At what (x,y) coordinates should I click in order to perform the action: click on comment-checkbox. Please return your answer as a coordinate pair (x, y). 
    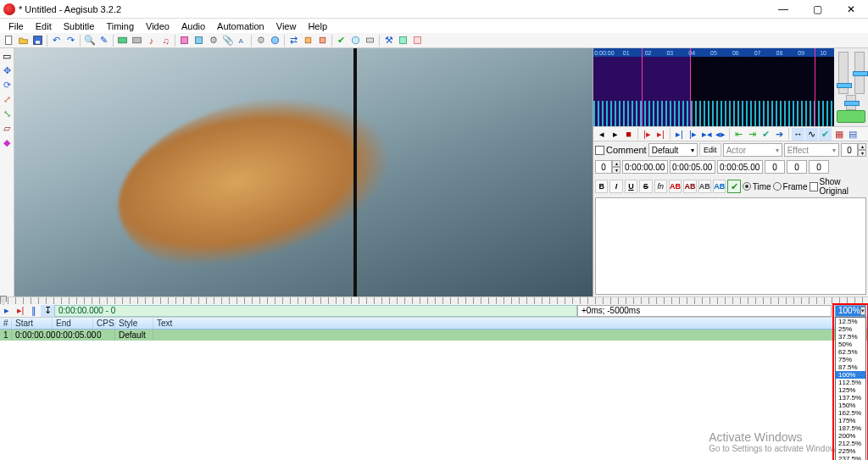
    Looking at the image, I should click on (600, 151).